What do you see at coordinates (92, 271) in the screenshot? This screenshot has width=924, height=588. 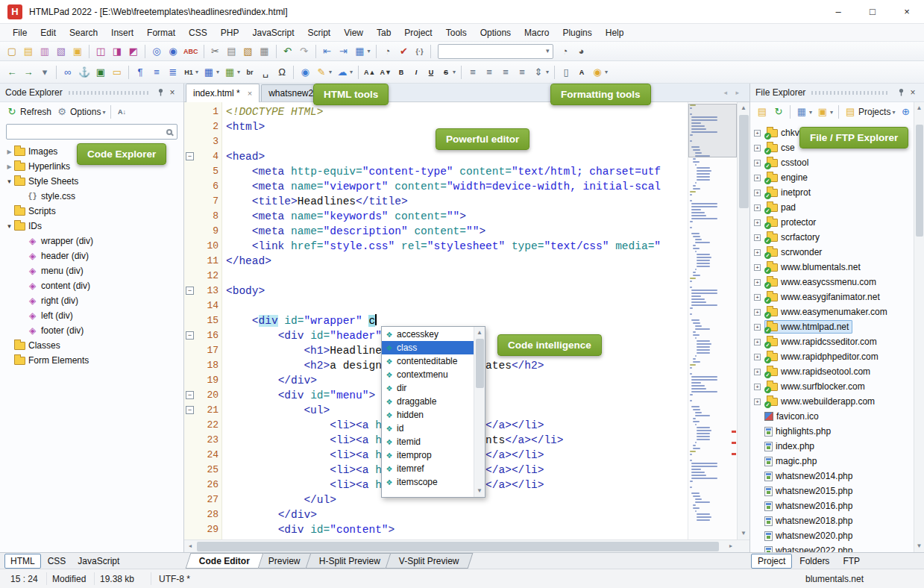 I see `ce-item-menu-div: ◈menu (div)` at bounding box center [92, 271].